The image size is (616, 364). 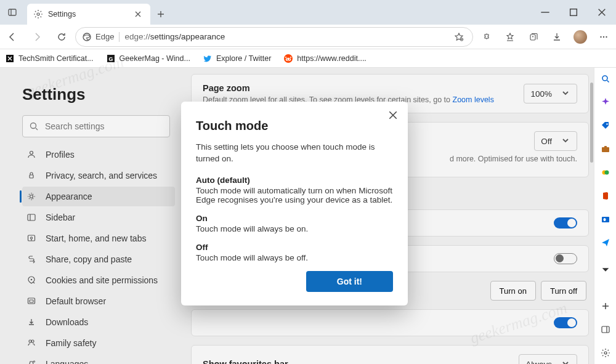 I want to click on sidebar-item-family-safety: Family safety, so click(x=99, y=343).